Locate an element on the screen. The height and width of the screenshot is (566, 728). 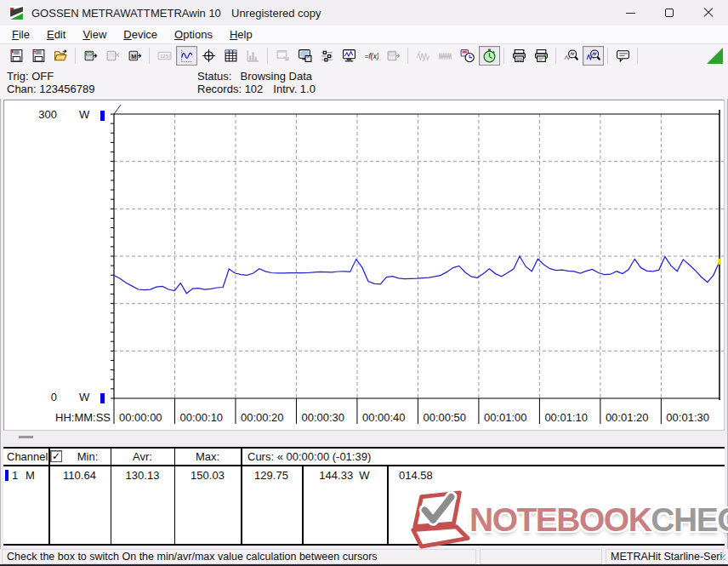
y-axis-min-label: 0 is located at coordinates (39, 397).